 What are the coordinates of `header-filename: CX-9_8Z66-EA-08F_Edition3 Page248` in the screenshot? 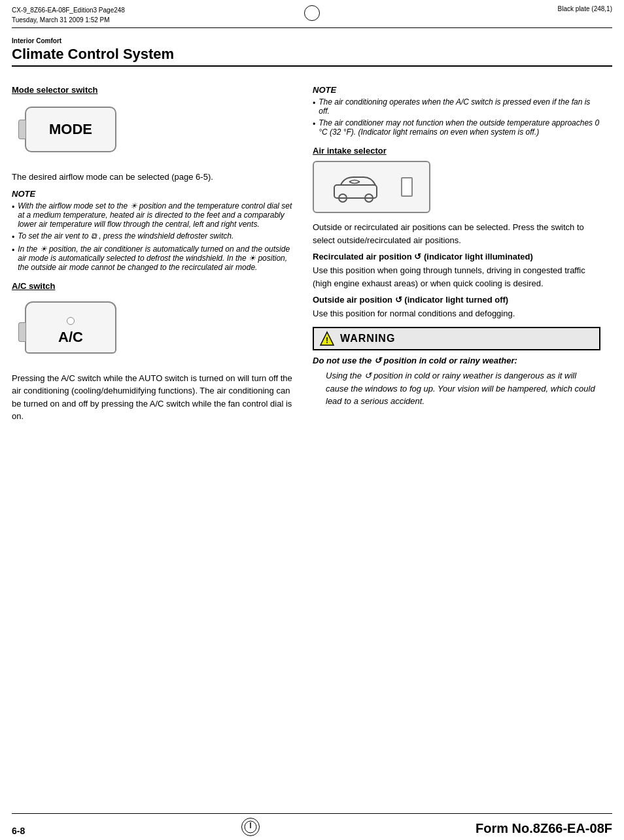 It's located at (68, 10).